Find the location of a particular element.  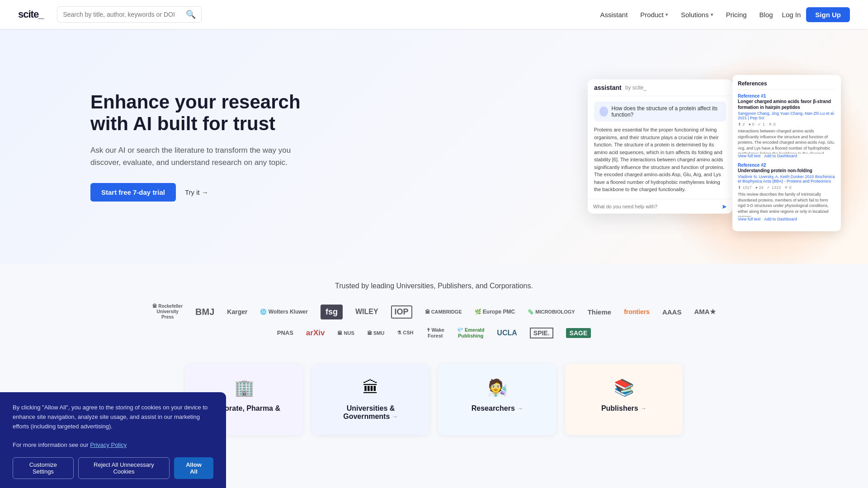

logo-fsg: fsg is located at coordinates (332, 312).